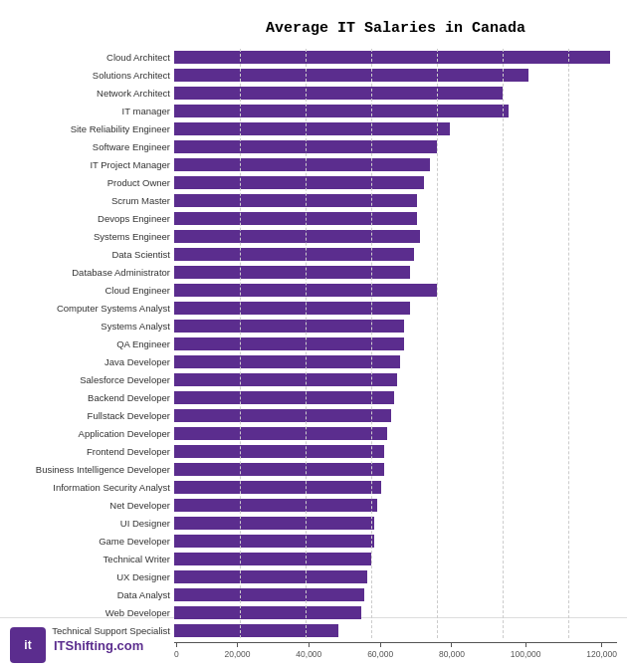 The height and width of the screenshot is (672, 627). I want to click on bar-row: IT Project Manager, so click(396, 164).